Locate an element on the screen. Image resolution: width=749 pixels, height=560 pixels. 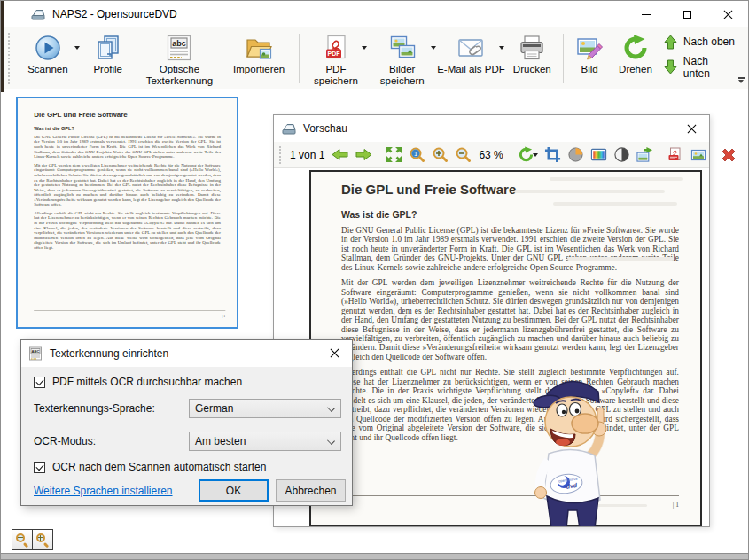
ocr-dialog-icon: ABC is located at coordinates (35, 354).